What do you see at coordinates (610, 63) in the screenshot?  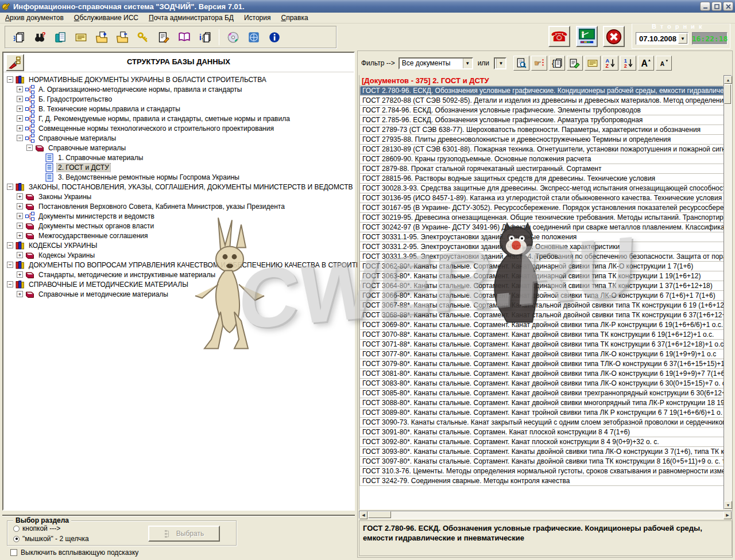 I see `sort-alpha-button: AZ` at bounding box center [610, 63].